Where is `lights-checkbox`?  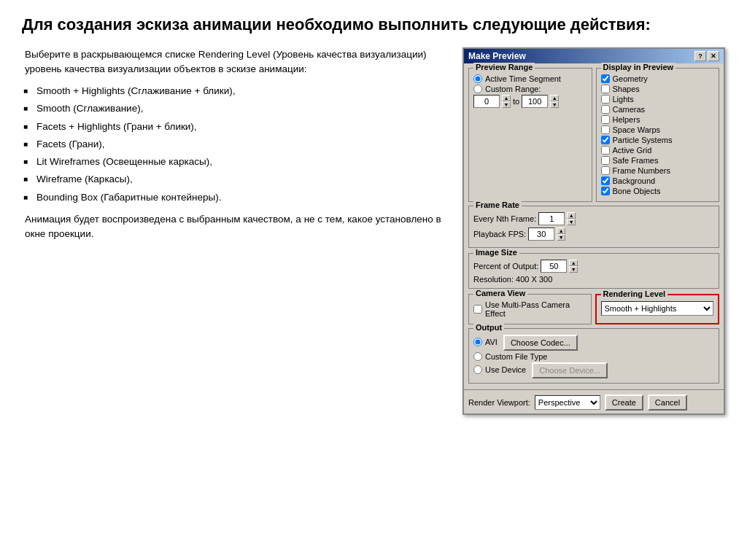 lights-checkbox is located at coordinates (605, 99).